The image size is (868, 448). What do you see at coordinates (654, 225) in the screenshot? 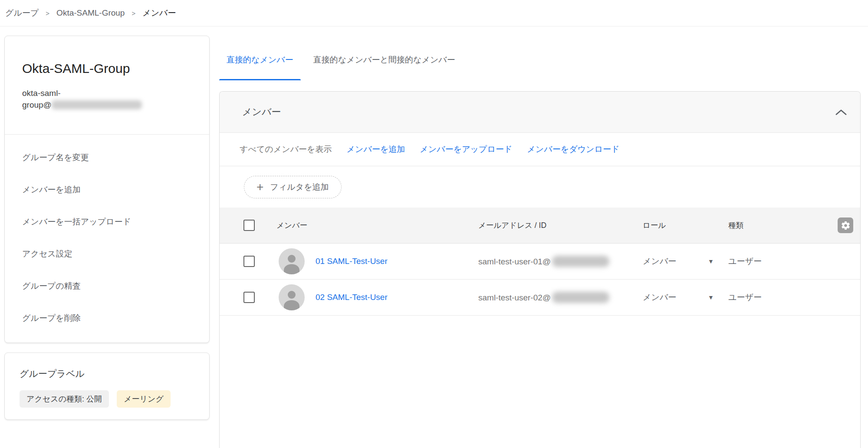
I see `column-header-role: ロール` at bounding box center [654, 225].